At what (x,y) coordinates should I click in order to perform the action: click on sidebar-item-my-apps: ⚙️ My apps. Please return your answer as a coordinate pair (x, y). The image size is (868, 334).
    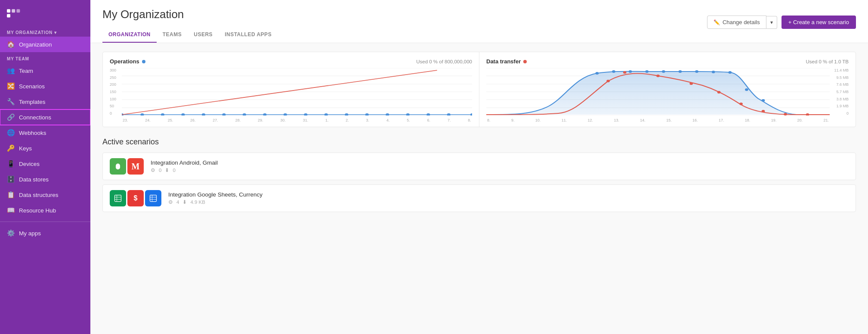
    Looking at the image, I should click on (45, 233).